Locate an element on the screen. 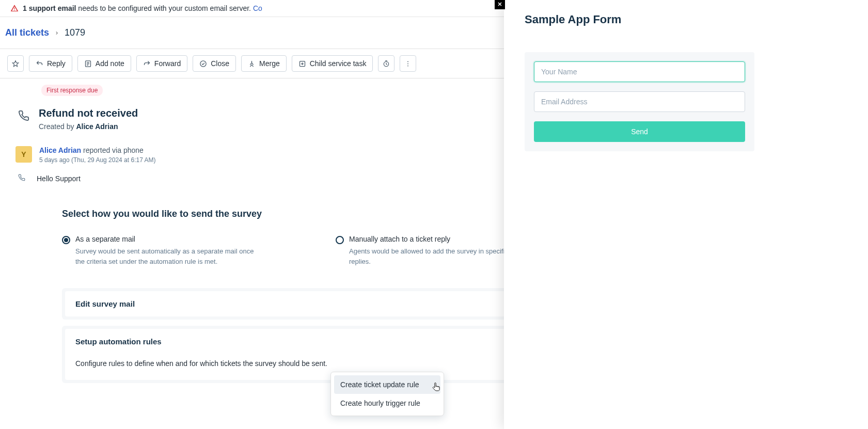  alert-text: 1 support email needs to be configured w… is located at coordinates (143, 8).